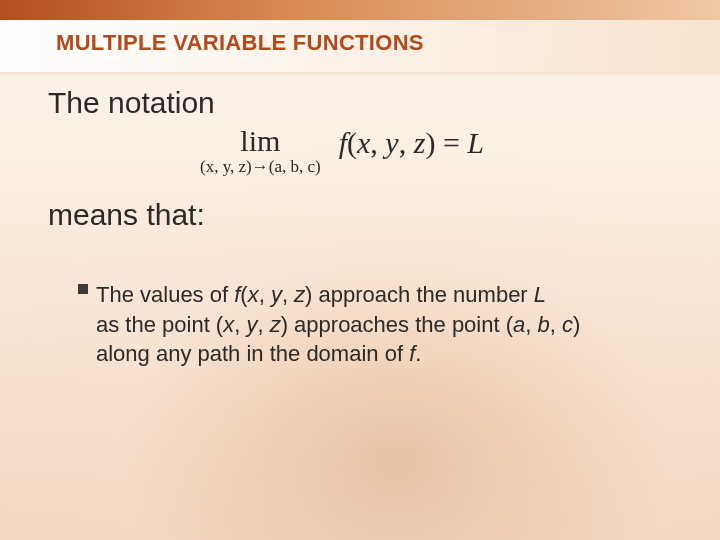  What do you see at coordinates (252, 324) in the screenshot?
I see `txt-y2: y` at bounding box center [252, 324].